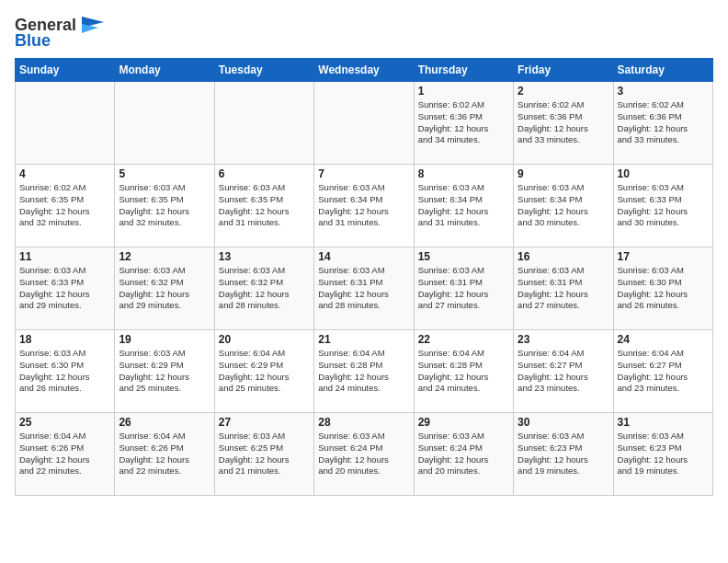 This screenshot has width=728, height=563. What do you see at coordinates (64, 206) in the screenshot?
I see `cell-content: Sunrise: 6:02 AM Sunset: 6:35 PM Dayligh…` at bounding box center [64, 206].